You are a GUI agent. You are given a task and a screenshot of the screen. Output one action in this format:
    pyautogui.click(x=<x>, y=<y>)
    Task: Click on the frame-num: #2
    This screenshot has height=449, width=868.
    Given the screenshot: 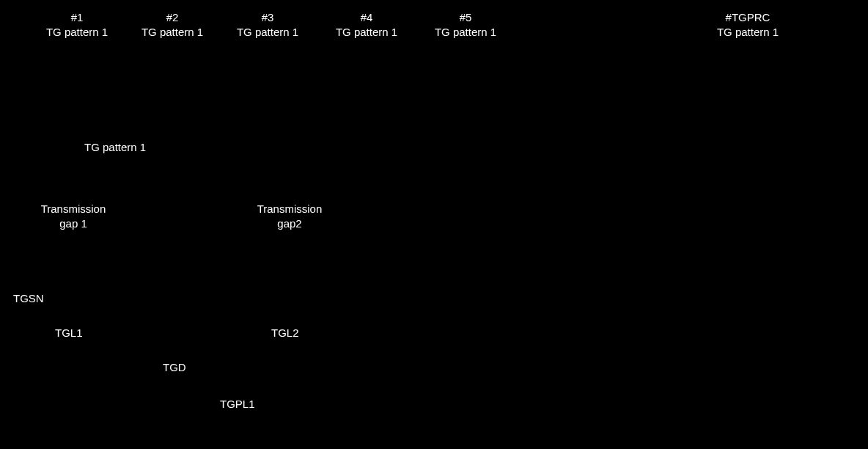 What is the action you would take?
    pyautogui.click(x=172, y=18)
    